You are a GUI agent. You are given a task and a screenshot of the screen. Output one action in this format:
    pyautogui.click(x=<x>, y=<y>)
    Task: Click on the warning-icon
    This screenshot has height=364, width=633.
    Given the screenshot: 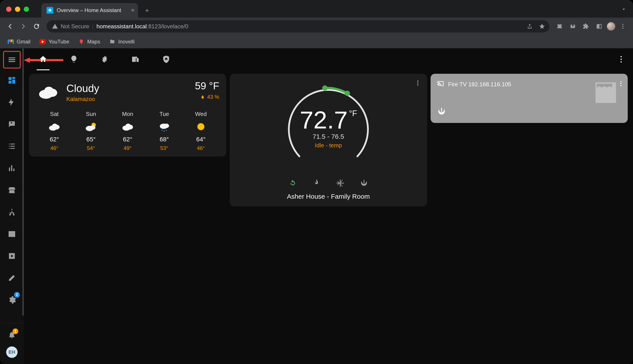 What is the action you would take?
    pyautogui.click(x=55, y=26)
    